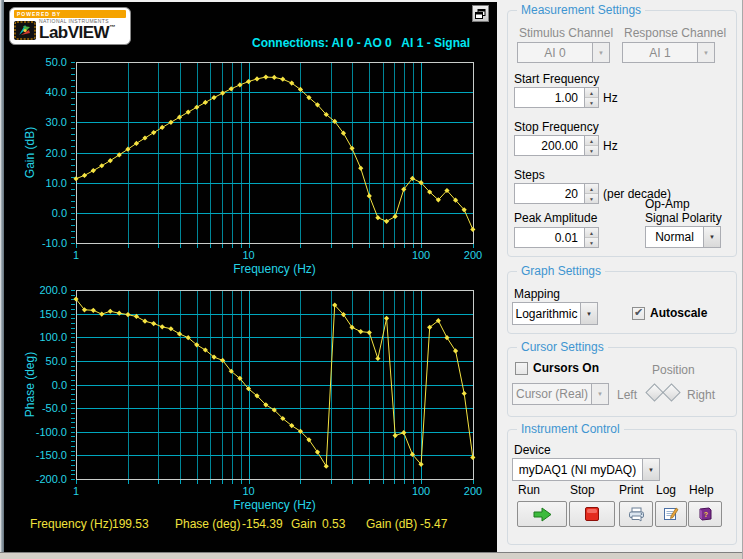  Describe the element at coordinates (529, 490) in the screenshot. I see `run-button-label: Run` at that location.